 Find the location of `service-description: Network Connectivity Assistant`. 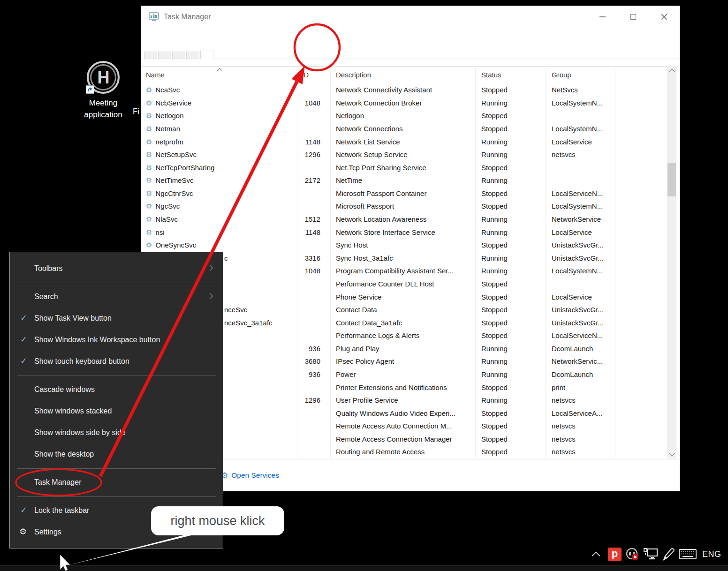

service-description: Network Connectivity Assistant is located at coordinates (402, 90).